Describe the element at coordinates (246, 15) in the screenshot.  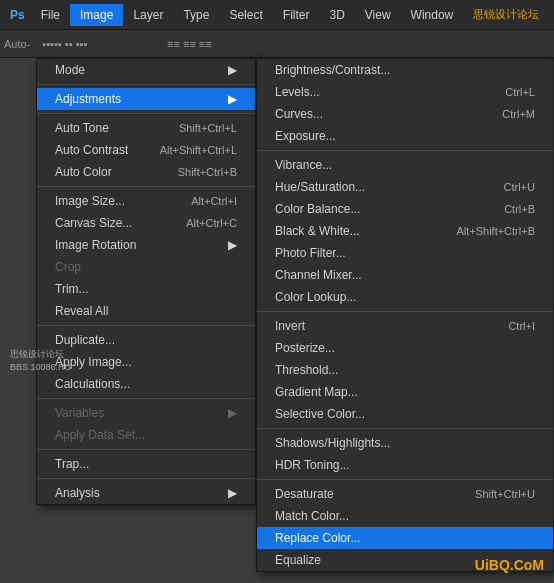
I see `menu-select: Select` at that location.